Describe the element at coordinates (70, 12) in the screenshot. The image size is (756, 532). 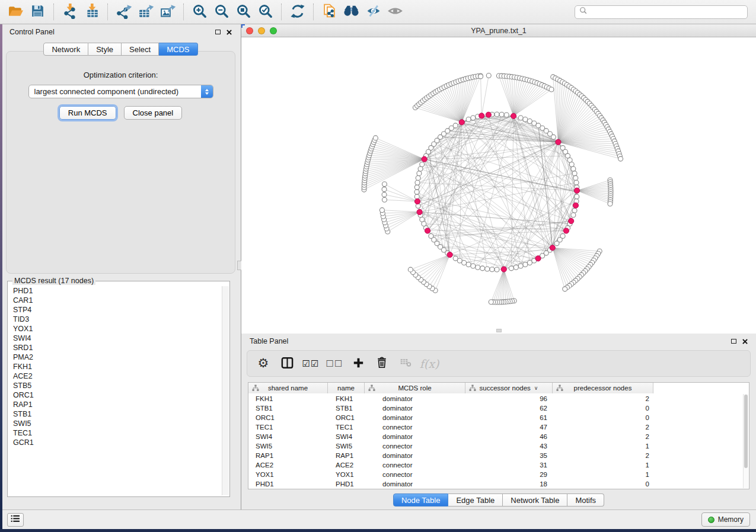
I see `import-network-button` at that location.